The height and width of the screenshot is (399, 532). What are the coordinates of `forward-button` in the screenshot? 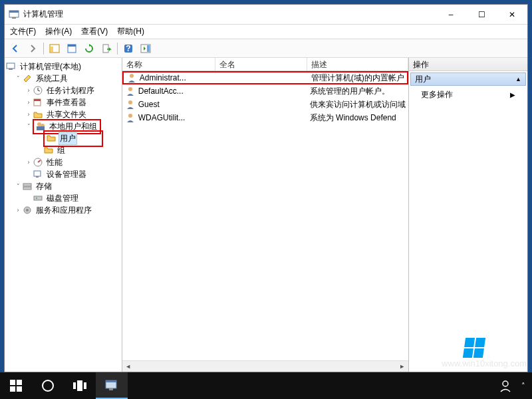 It's located at (33, 49).